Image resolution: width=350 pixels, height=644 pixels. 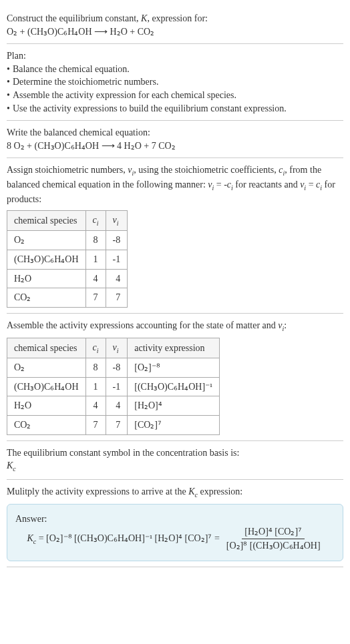 I want to click on multiply-intro: Mulitply the activity expressions to arr…, so click(x=175, y=493).